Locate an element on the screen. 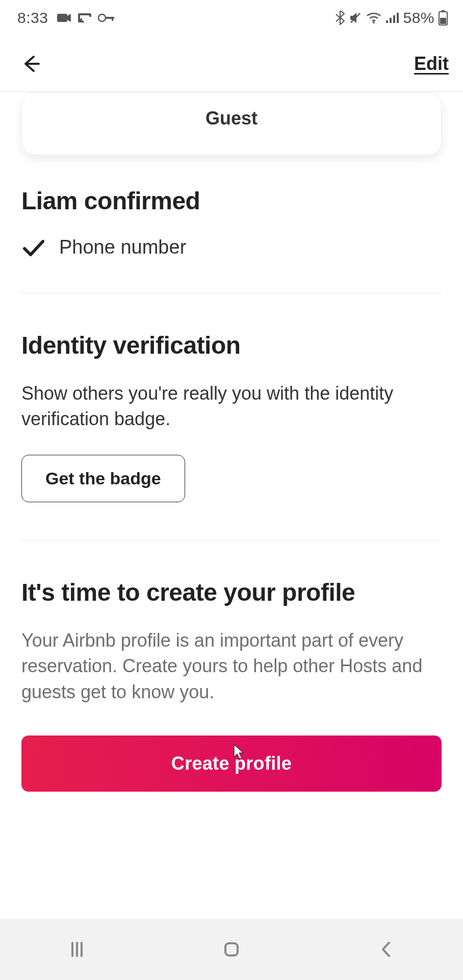 Image resolution: width=463 pixels, height=980 pixels. identity-heading: Identity verification is located at coordinates (232, 345).